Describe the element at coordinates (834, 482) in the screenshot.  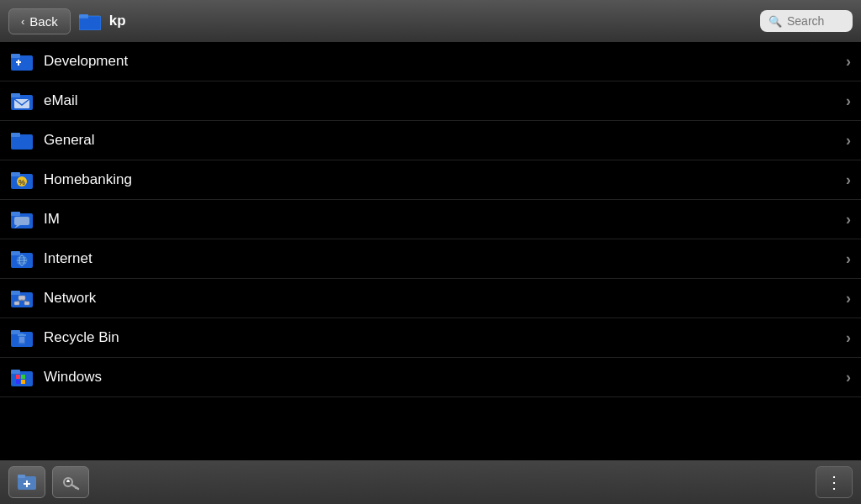
I see `more-dots-icon: ⋮` at that location.